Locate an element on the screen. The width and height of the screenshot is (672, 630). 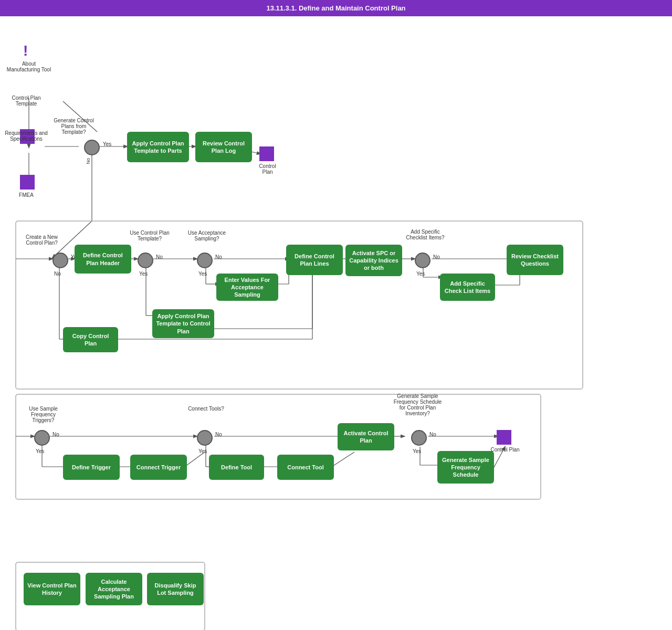
use-cp-template-label: Use Control Plan Template? is located at coordinates (150, 236).